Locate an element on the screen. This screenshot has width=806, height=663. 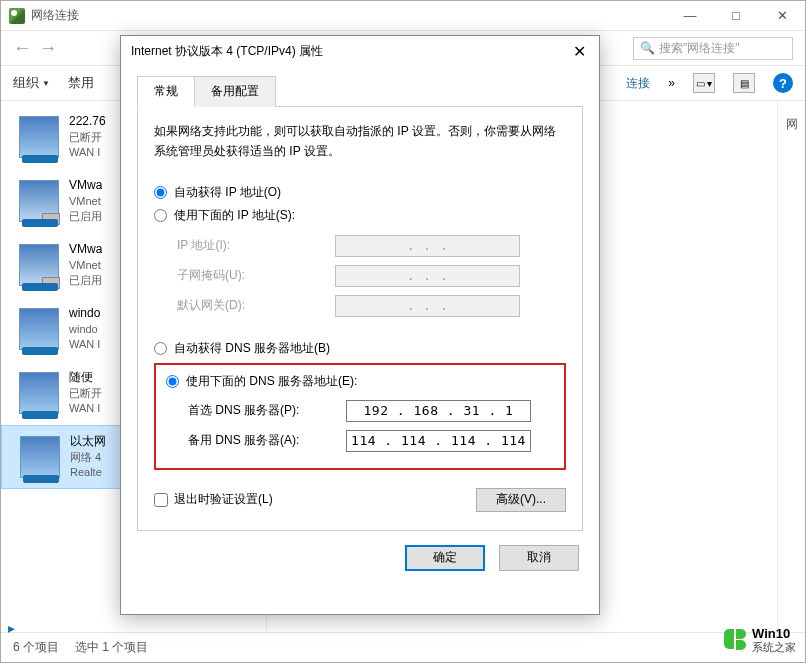
subnet-mask-label: 子网掩码(U): is located at coordinates (245, 276).